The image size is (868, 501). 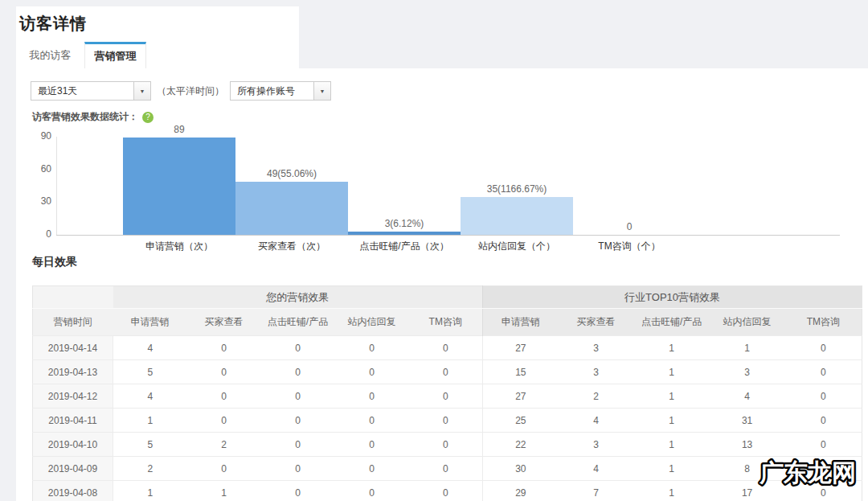 What do you see at coordinates (73, 372) in the screenshot?
I see `date-cell: 2019-04-13` at bounding box center [73, 372].